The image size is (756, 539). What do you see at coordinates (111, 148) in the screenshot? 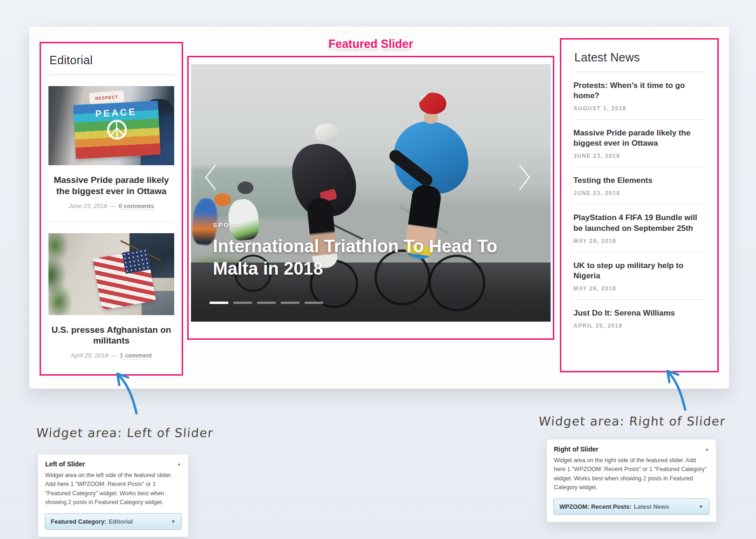
I see `editorial-post: RESPECT PEACE ☮ Massive Pride parade lik…` at bounding box center [111, 148].